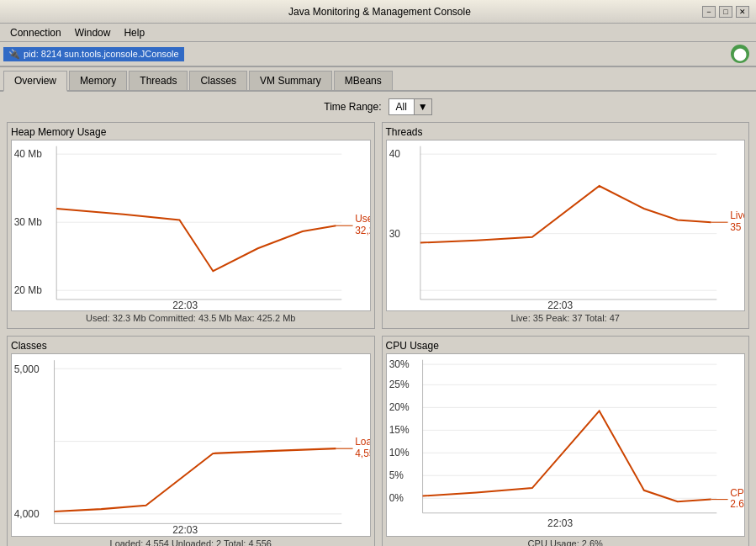 This screenshot has width=756, height=546. What do you see at coordinates (740, 54) in the screenshot?
I see `status-icon: ⬤` at bounding box center [740, 54].